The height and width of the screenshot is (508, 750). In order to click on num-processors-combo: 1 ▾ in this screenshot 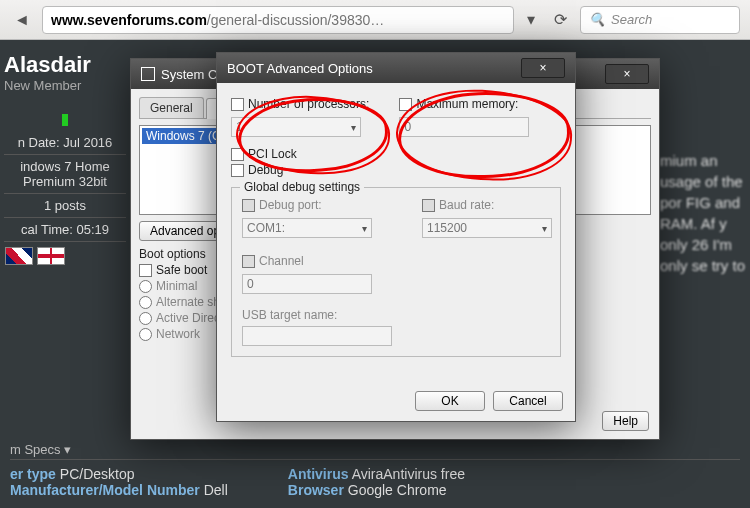, I will do `click(296, 127)`.